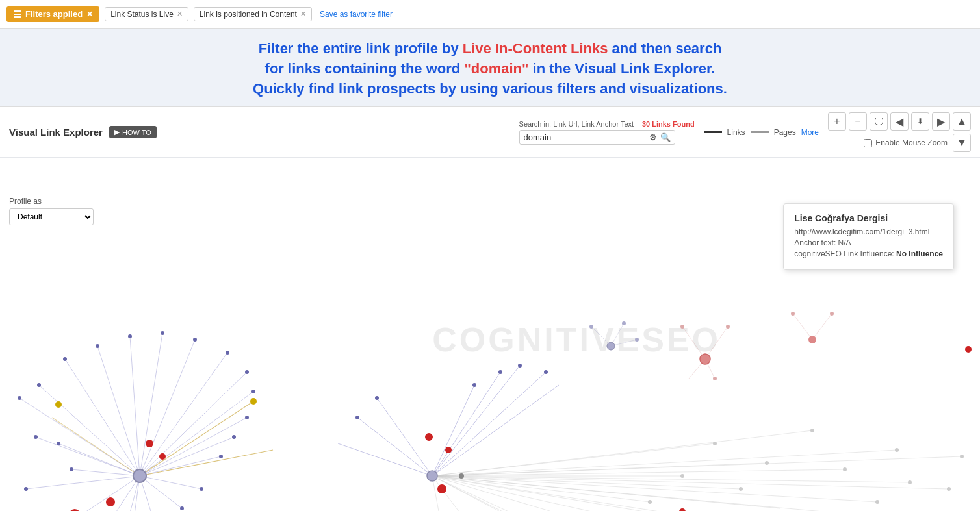 This screenshot has height=511, width=980. I want to click on search-icon: 🔍, so click(665, 138).